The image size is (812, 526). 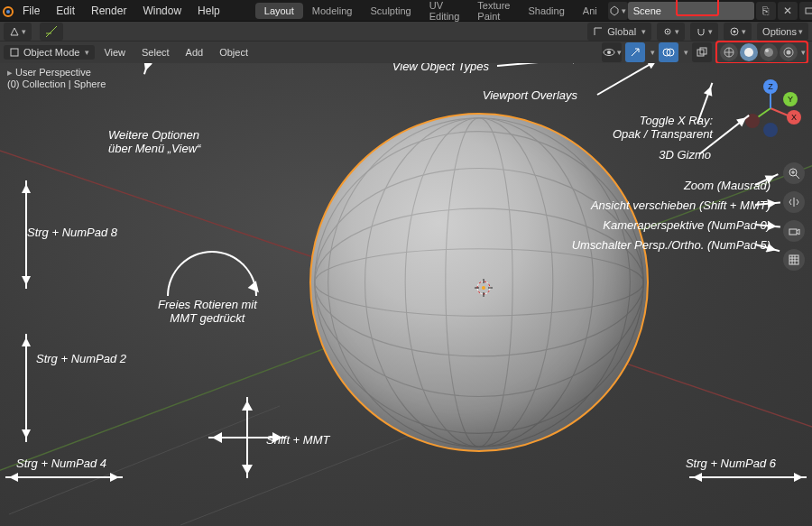 I want to click on pivot-icon: ▾, so click(x=671, y=32).